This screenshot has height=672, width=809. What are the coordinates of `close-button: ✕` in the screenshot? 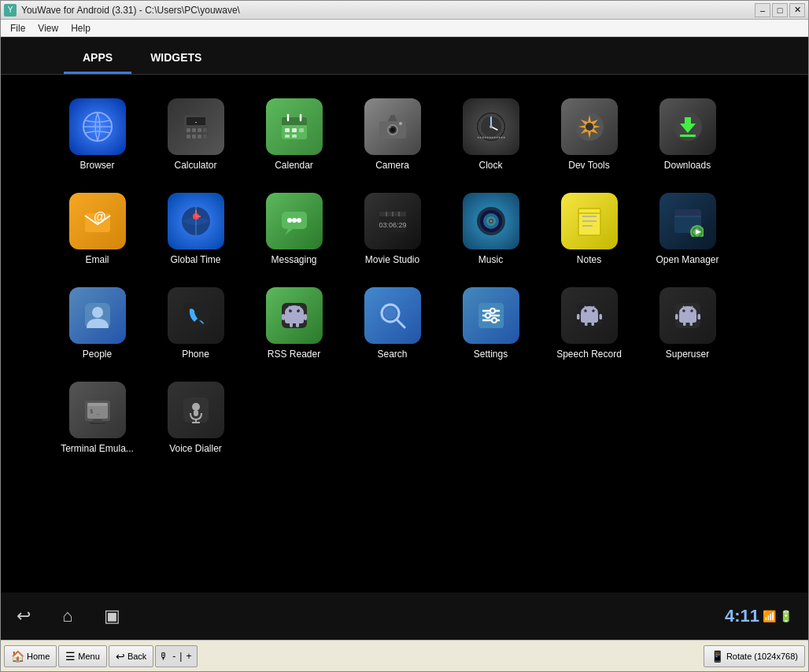 It's located at (797, 10).